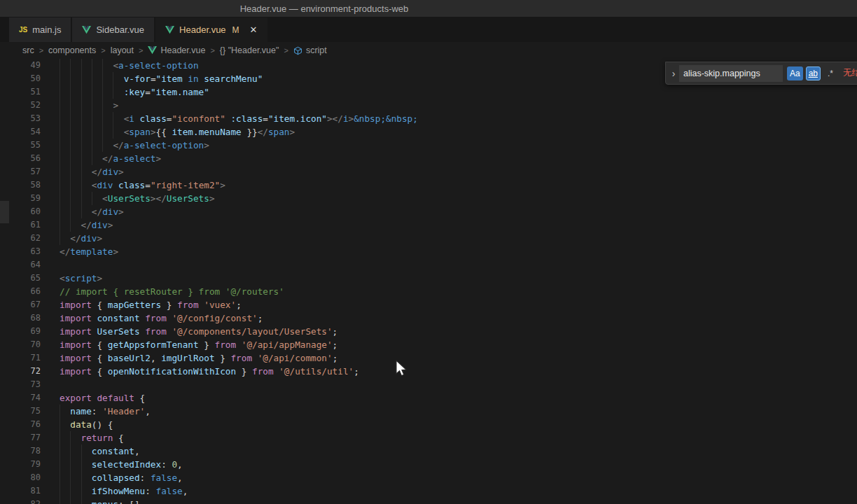  What do you see at coordinates (113, 29) in the screenshot?
I see `tab-sidebar-vue: Sidebar.vue` at bounding box center [113, 29].